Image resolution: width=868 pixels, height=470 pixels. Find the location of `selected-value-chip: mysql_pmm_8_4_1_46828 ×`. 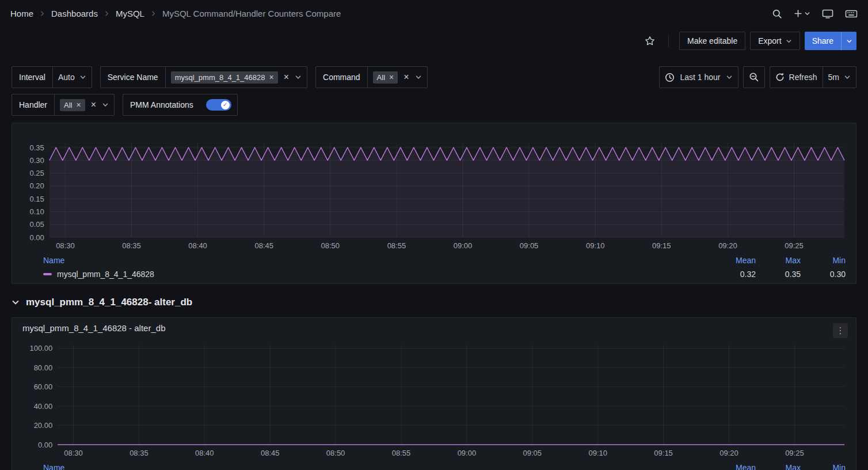

selected-value-chip: mysql_pmm_8_4_1_46828 × is located at coordinates (224, 77).